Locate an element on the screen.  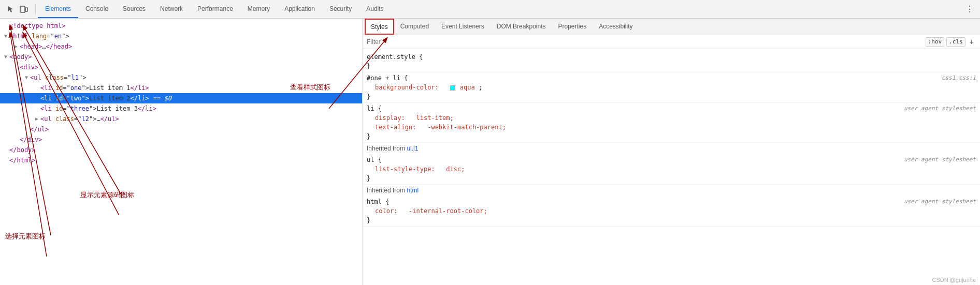
one-li-source: css1.css:1 is located at coordinates (959, 78).